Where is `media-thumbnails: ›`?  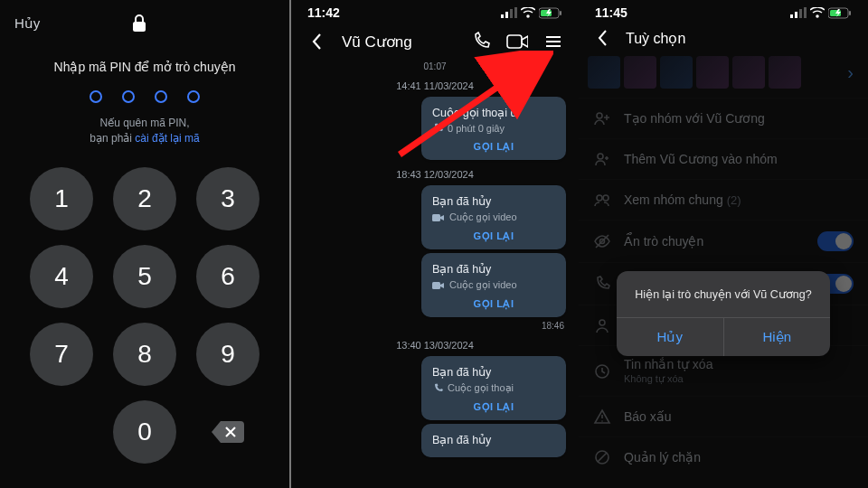 media-thumbnails: › is located at coordinates (723, 75).